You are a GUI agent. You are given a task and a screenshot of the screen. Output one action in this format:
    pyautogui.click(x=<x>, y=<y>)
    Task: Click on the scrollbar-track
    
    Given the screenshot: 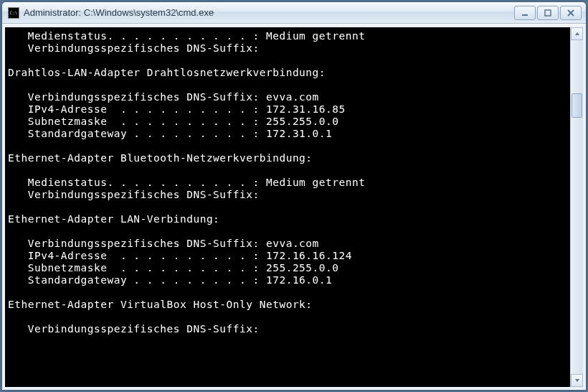 What is the action you would take?
    pyautogui.click(x=577, y=207)
    